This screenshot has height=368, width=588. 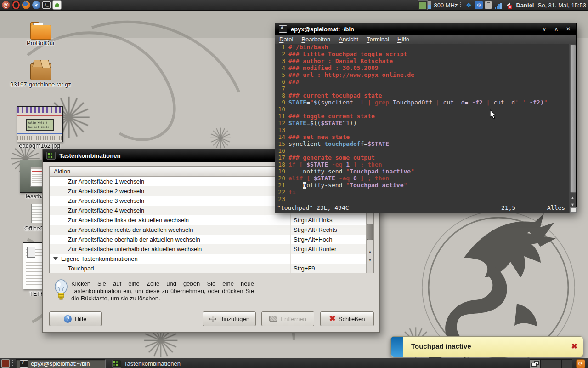 What do you see at coordinates (6, 363) in the screenshot?
I see `show-desktop-button` at bounding box center [6, 363].